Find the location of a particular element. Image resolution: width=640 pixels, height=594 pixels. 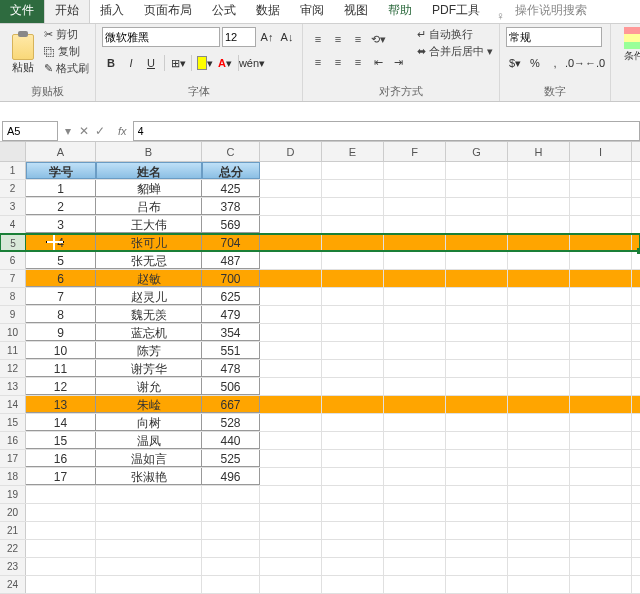

fx-icon: fx is located at coordinates (122, 131).